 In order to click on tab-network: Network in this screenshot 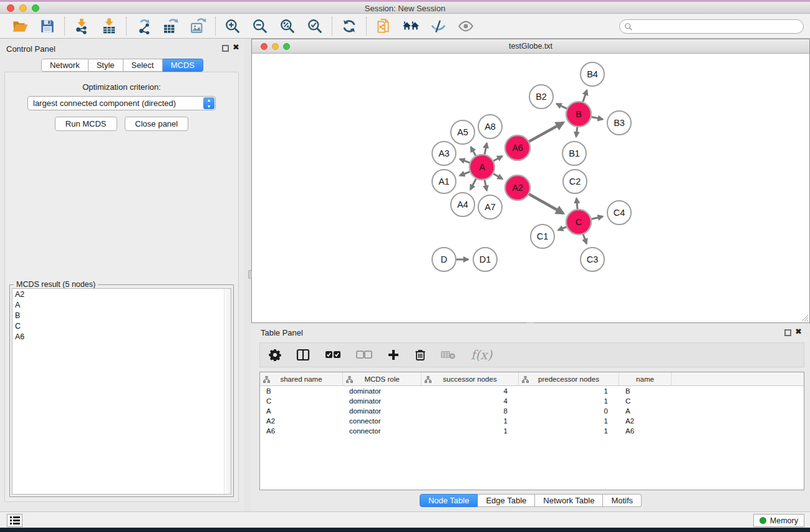, I will do `click(65, 65)`.